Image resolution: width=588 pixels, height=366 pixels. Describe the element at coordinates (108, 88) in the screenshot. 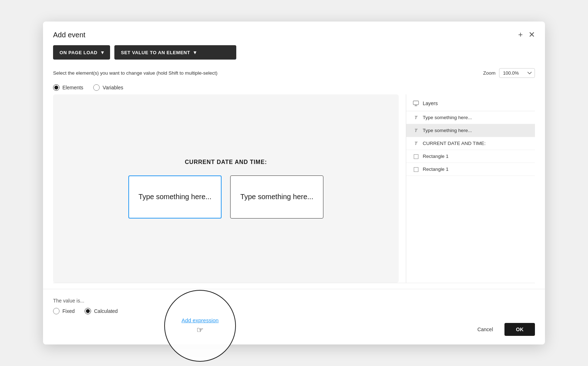

I see `variables-radio-label: Variables` at that location.